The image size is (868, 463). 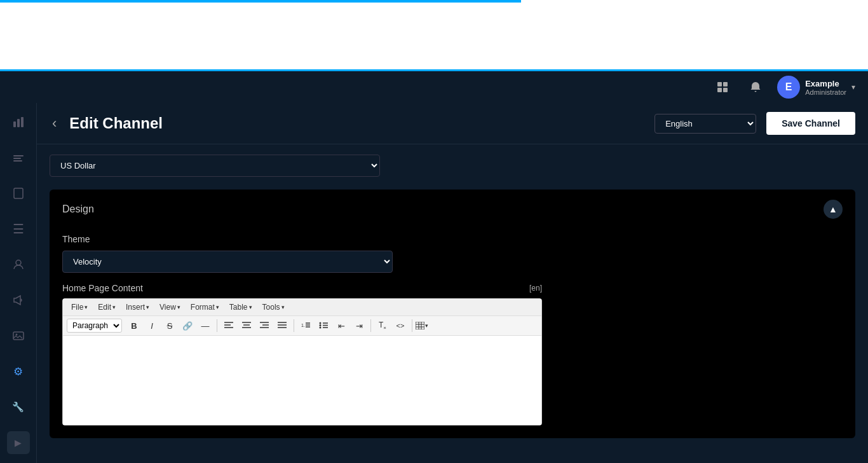 What do you see at coordinates (55, 123) in the screenshot?
I see `back-button: ‹` at bounding box center [55, 123].